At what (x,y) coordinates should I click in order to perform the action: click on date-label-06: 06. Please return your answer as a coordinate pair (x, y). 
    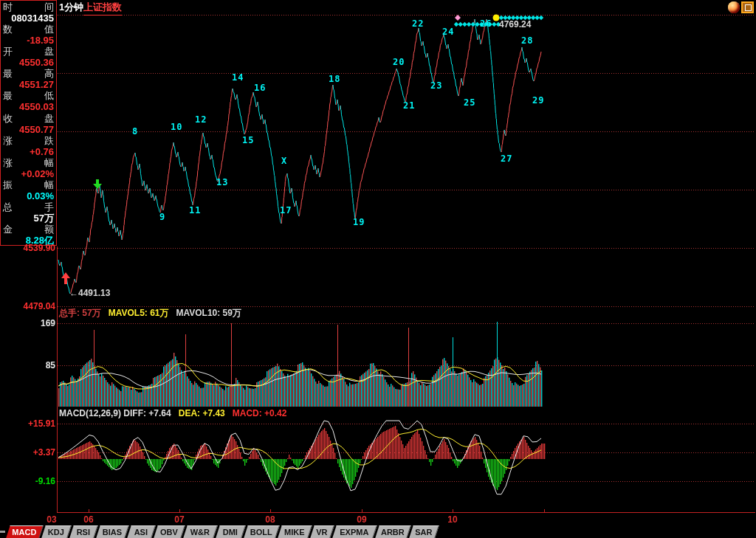
    Looking at the image, I should click on (89, 520).